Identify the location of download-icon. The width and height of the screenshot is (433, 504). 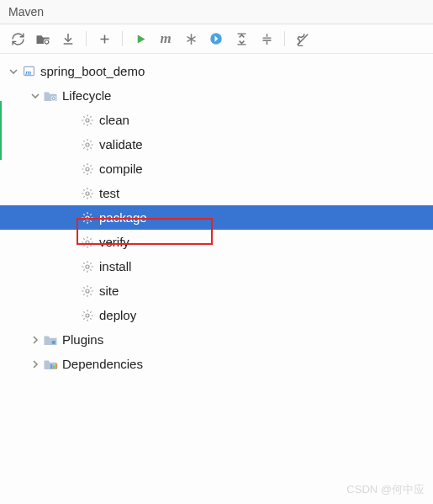
(68, 39).